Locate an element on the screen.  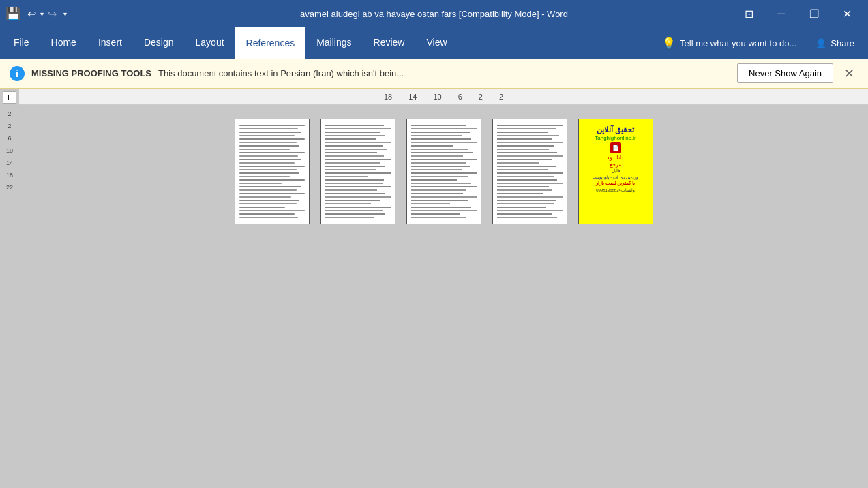
ad-site: Tahghighonline.ir is located at coordinates (616, 138).